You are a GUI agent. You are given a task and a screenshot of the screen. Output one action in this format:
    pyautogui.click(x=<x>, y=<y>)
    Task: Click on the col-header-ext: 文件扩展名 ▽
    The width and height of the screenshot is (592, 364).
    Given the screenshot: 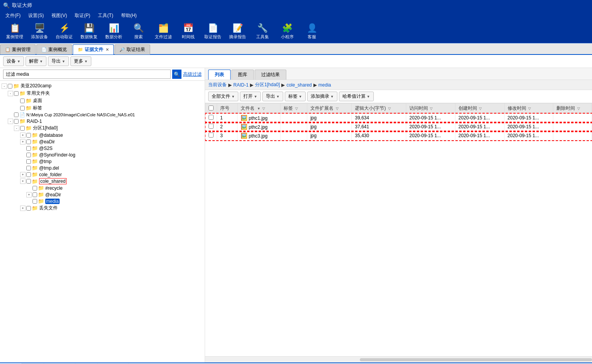 What is the action you would take?
    pyautogui.click(x=330, y=109)
    